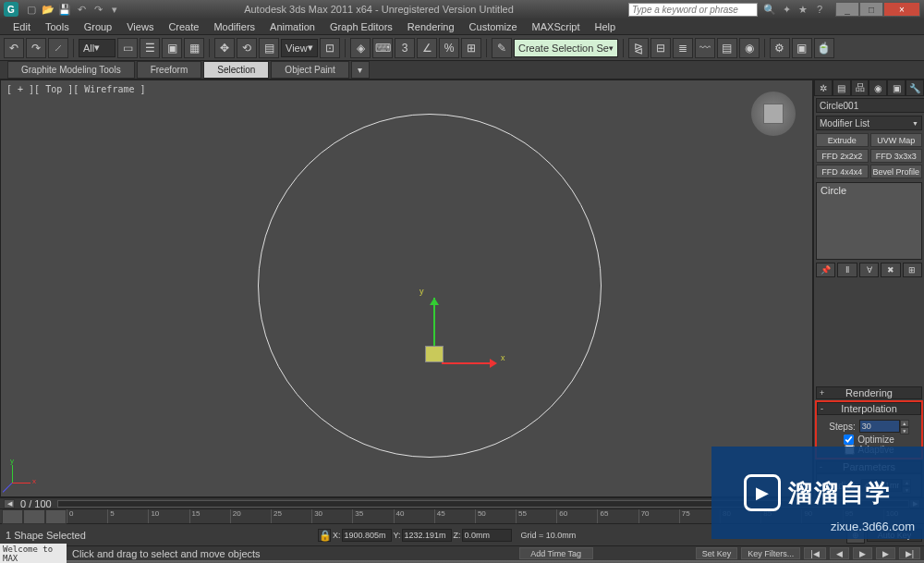 This screenshot has height=563, width=924. What do you see at coordinates (902, 9) in the screenshot?
I see `close-button: ×` at bounding box center [902, 9].